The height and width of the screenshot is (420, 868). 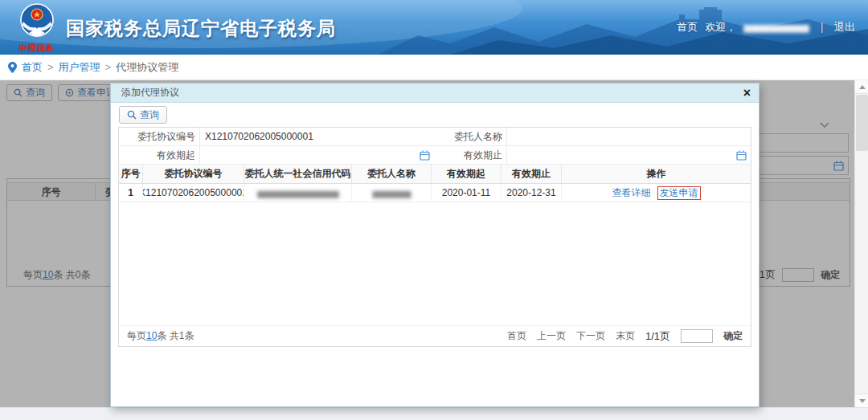 What do you see at coordinates (80, 67) in the screenshot?
I see `breadcrumb-user-management: 用户管理` at bounding box center [80, 67].